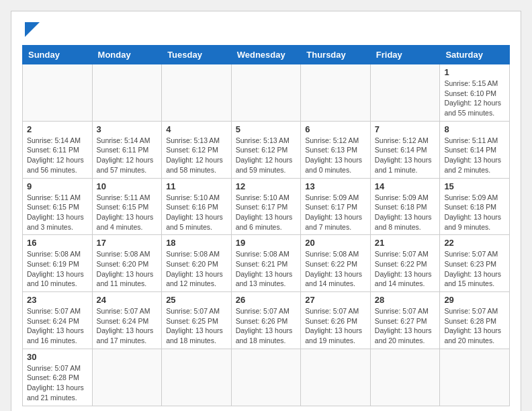 The height and width of the screenshot is (411, 532). What do you see at coordinates (266, 212) in the screenshot?
I see `day-info: Sunrise: 5:10 AM Sunset: 6:17 PM Dayligh…` at bounding box center [266, 212].